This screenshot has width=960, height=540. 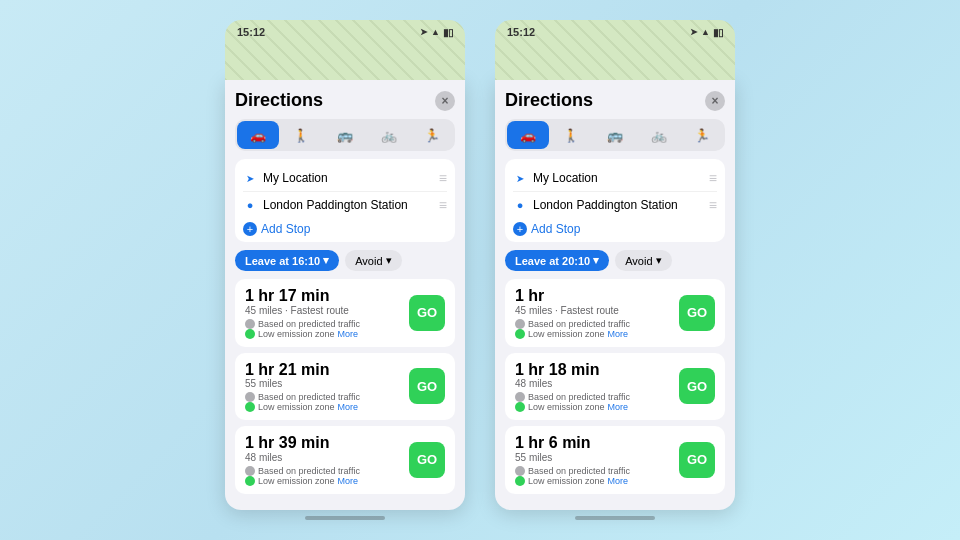 I want to click on route-card-left-2: 1 hr 39 min 48 miles Based on predicted …, so click(x=345, y=460).